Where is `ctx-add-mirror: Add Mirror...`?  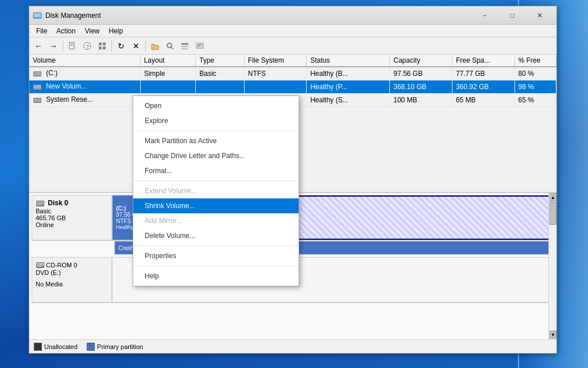
ctx-add-mirror: Add Mirror... is located at coordinates (216, 221).